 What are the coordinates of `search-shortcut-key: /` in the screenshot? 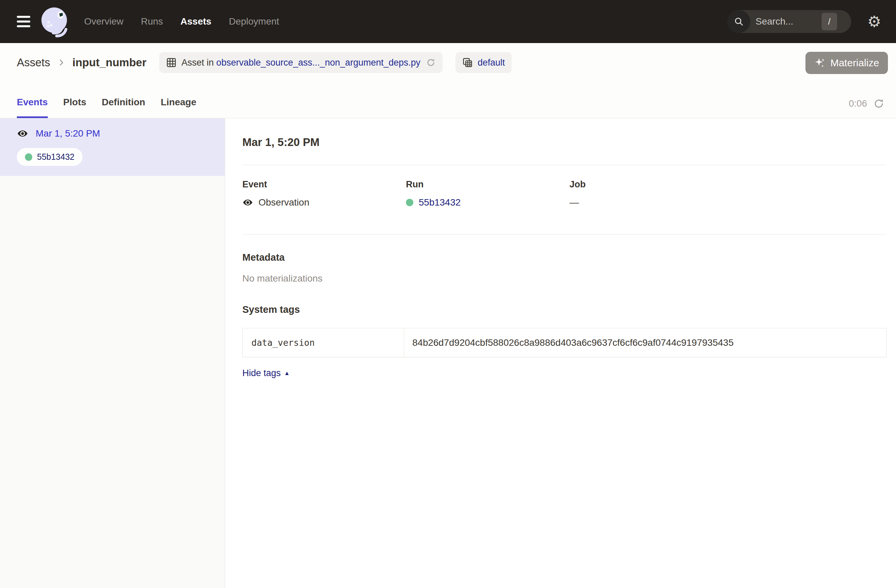 It's located at (829, 21).